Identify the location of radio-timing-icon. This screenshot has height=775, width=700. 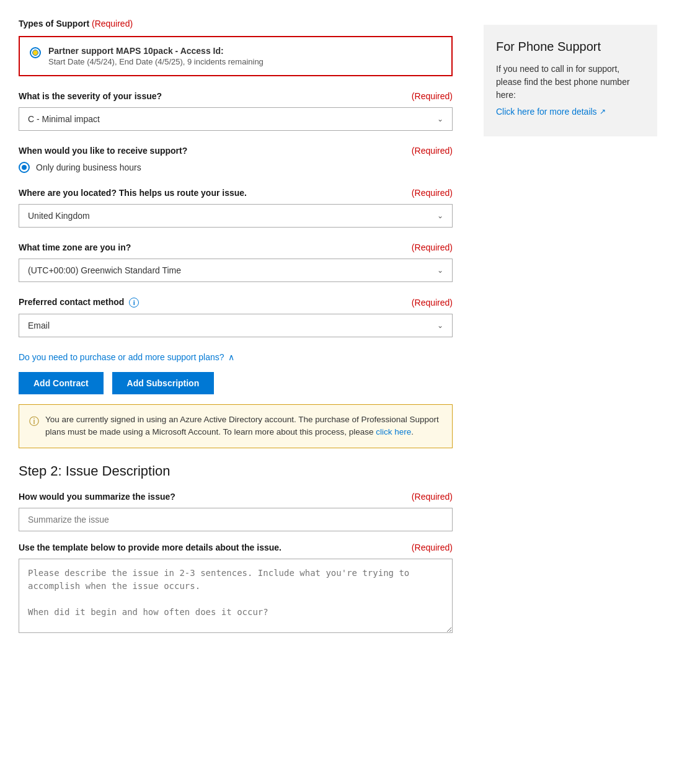
(24, 167).